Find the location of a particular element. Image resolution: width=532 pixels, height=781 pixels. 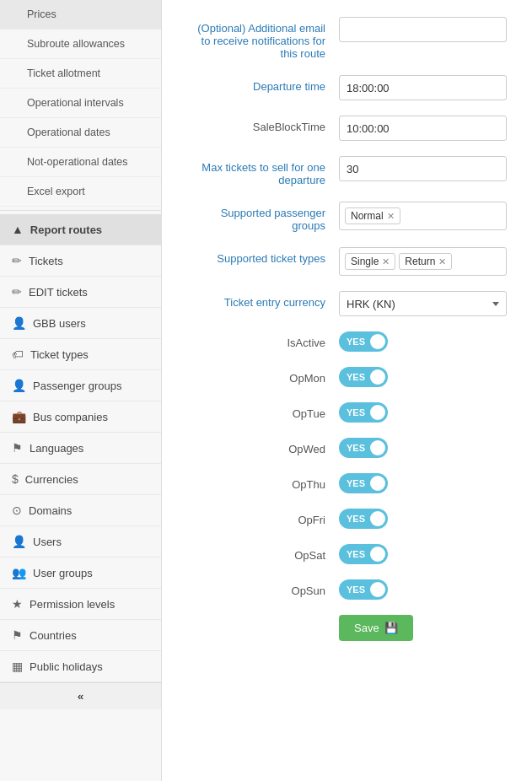

sidebar-item-operational-dates: Operational dates is located at coordinates (81, 133).